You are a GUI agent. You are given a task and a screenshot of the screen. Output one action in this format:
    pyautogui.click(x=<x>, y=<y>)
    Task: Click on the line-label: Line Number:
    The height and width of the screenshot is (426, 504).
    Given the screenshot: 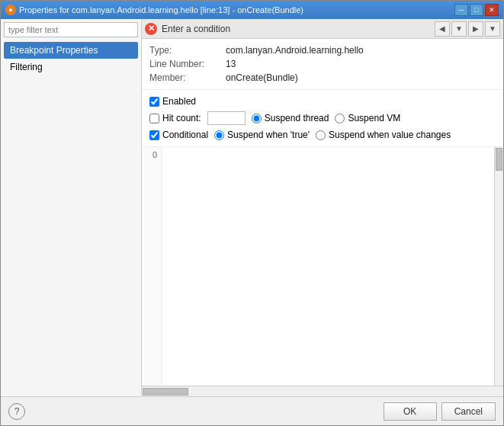 What is the action you would take?
    pyautogui.click(x=188, y=64)
    